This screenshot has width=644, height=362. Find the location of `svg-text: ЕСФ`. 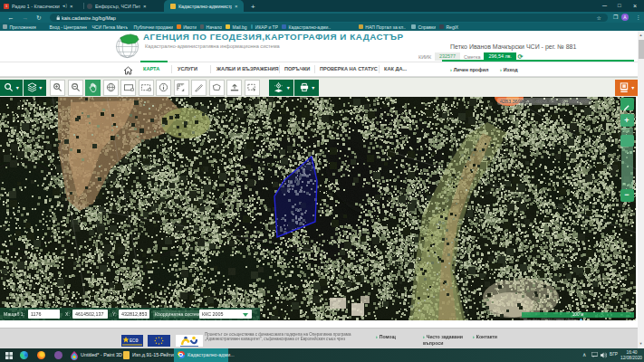

svg-text: ЕСФ is located at coordinates (134, 340).